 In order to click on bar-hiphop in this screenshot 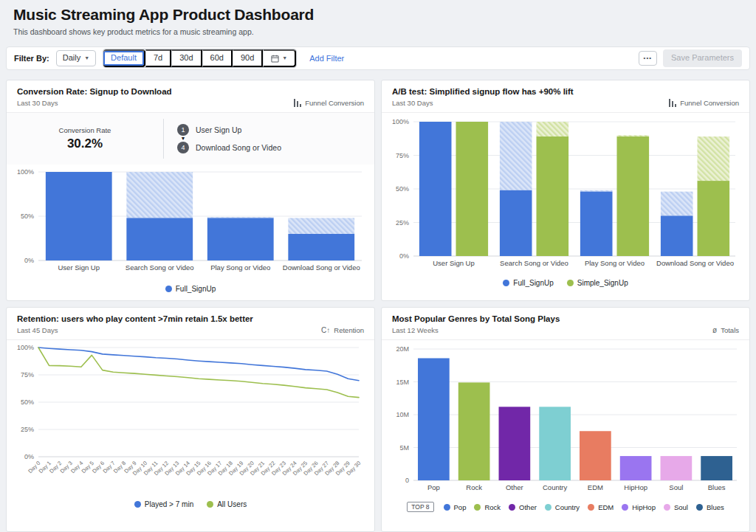, I will do `click(636, 468)`.